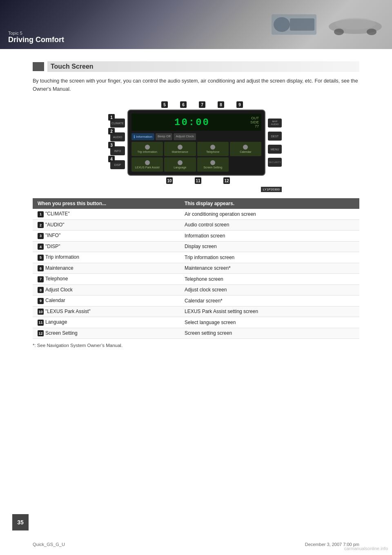 Image resolution: width=392 pixels, height=555 pixels. What do you see at coordinates (41, 290) in the screenshot?
I see `row-badge: 8` at bounding box center [41, 290].